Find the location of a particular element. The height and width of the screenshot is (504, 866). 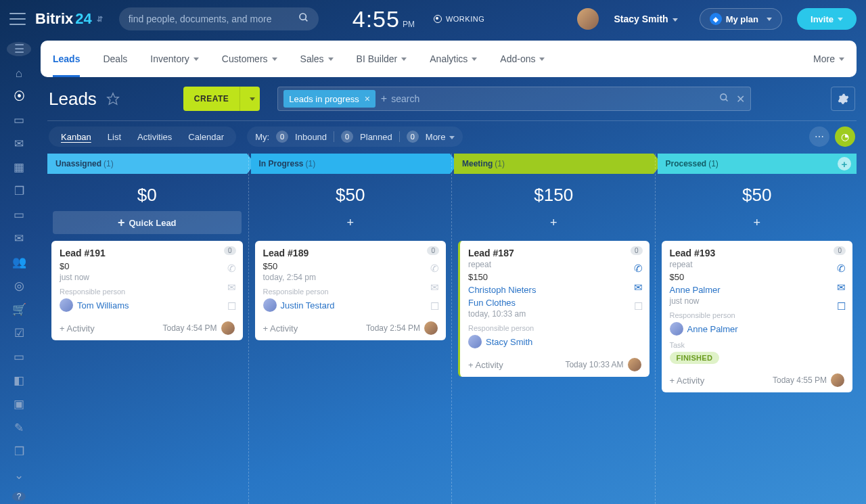

view-activities: Activities is located at coordinates (154, 137).